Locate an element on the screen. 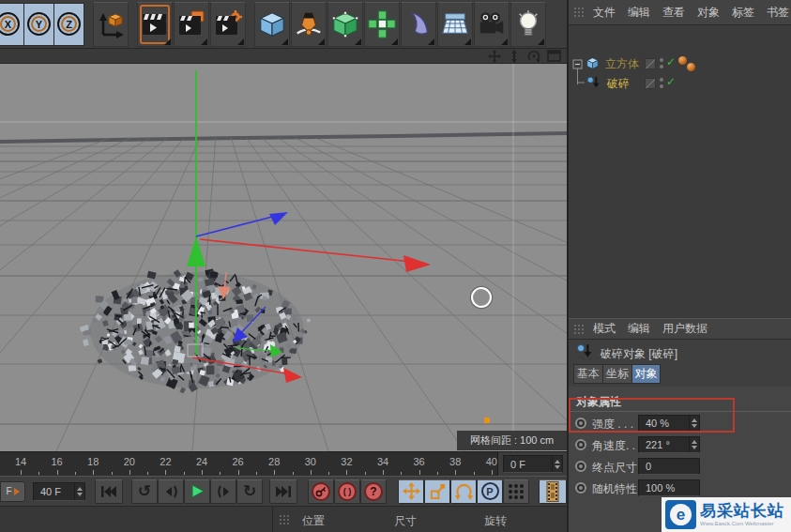 The width and height of the screenshot is (791, 532). object-manager-menubar: 文件编辑查看对象标签书签 is located at coordinates (679, 13).